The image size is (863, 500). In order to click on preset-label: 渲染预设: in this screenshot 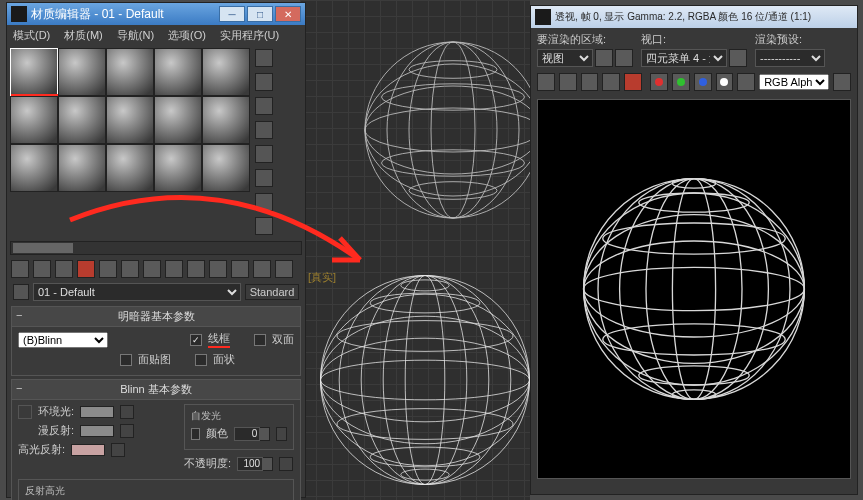, I will do `click(790, 40)`.